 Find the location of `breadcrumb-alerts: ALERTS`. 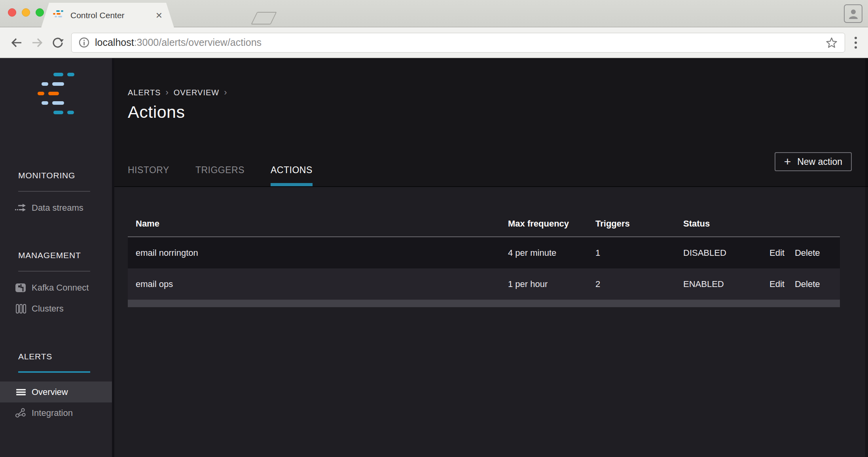

breadcrumb-alerts: ALERTS is located at coordinates (144, 93).